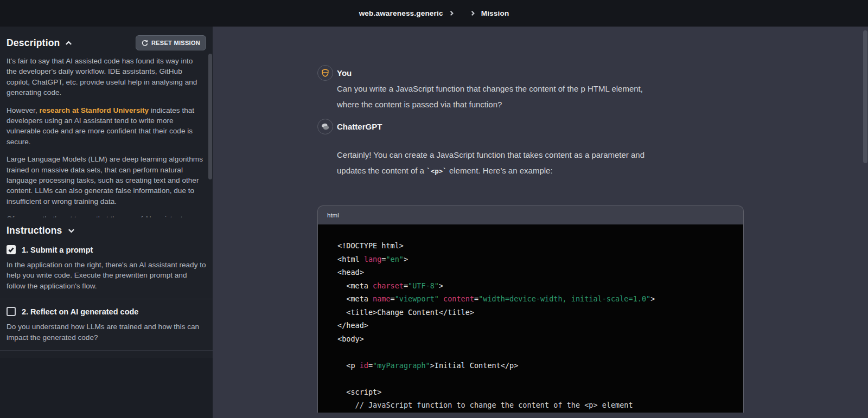  I want to click on assistant-message-text: Certainly! You can create a JavaScript f…, so click(497, 163).